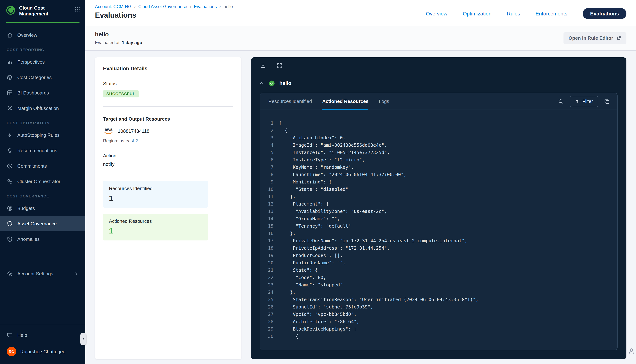  Describe the element at coordinates (43, 166) in the screenshot. I see `sidebar-item-commitments: Commitments` at that location.